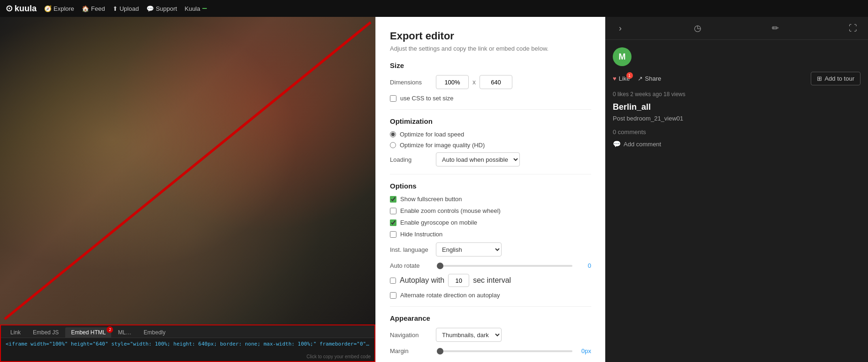 This screenshot has height=362, width=868. What do you see at coordinates (393, 223) in the screenshot?
I see `gyroscope-checkbox` at bounding box center [393, 223].